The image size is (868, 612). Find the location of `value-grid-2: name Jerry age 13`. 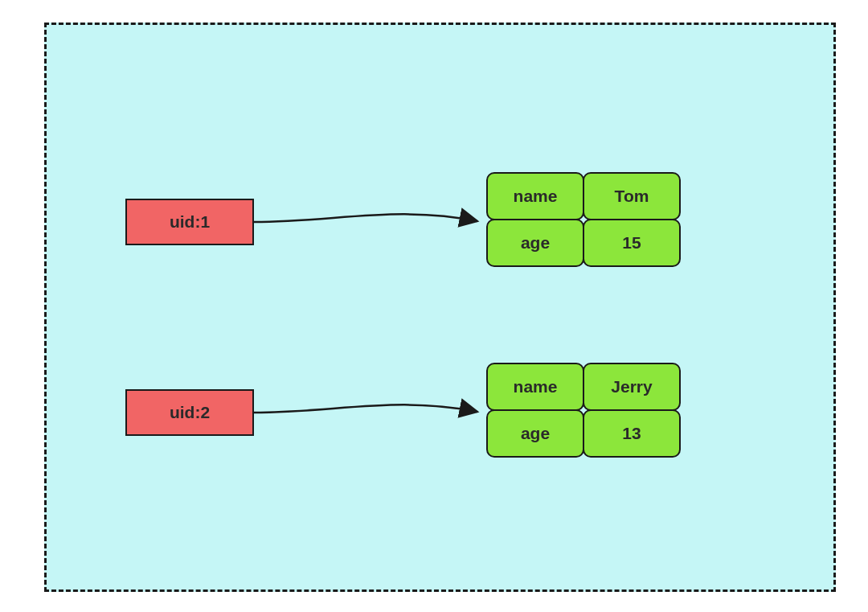

value-grid-2: name Jerry age 13 is located at coordinates (583, 410).